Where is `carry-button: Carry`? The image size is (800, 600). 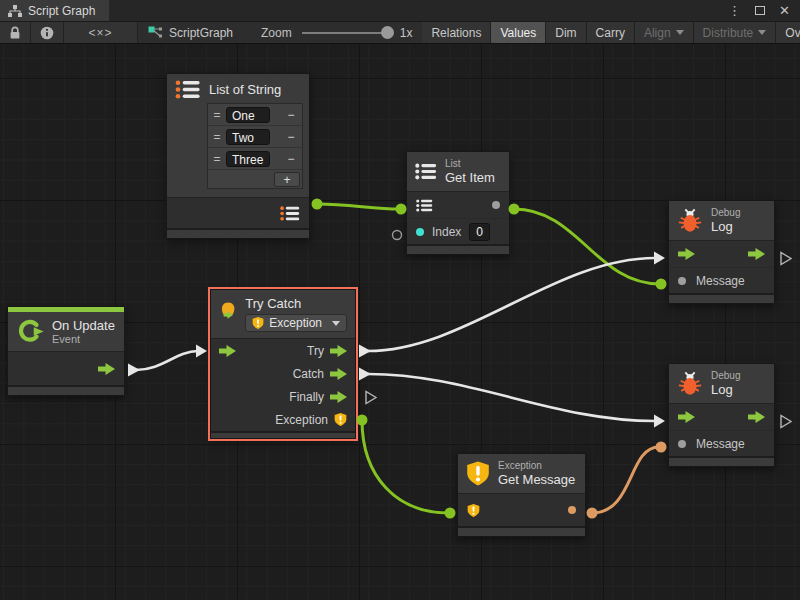
carry-button: Carry is located at coordinates (611, 32).